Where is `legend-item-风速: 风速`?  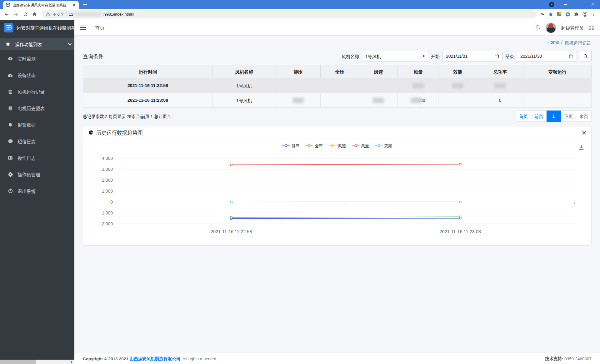 legend-item-风速: 风速 is located at coordinates (337, 145).